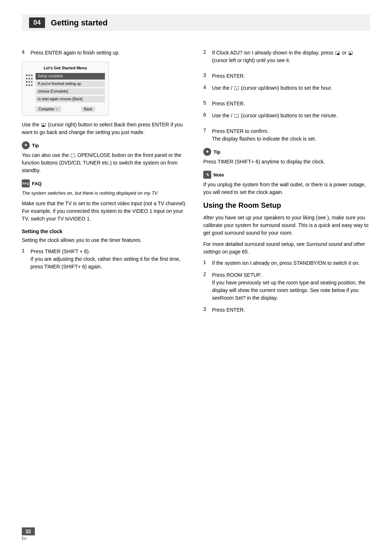 The image size is (392, 555). What do you see at coordinates (65, 89) in the screenshot?
I see `screenshot-box: Let's Get Started Menu` at bounding box center [65, 89].